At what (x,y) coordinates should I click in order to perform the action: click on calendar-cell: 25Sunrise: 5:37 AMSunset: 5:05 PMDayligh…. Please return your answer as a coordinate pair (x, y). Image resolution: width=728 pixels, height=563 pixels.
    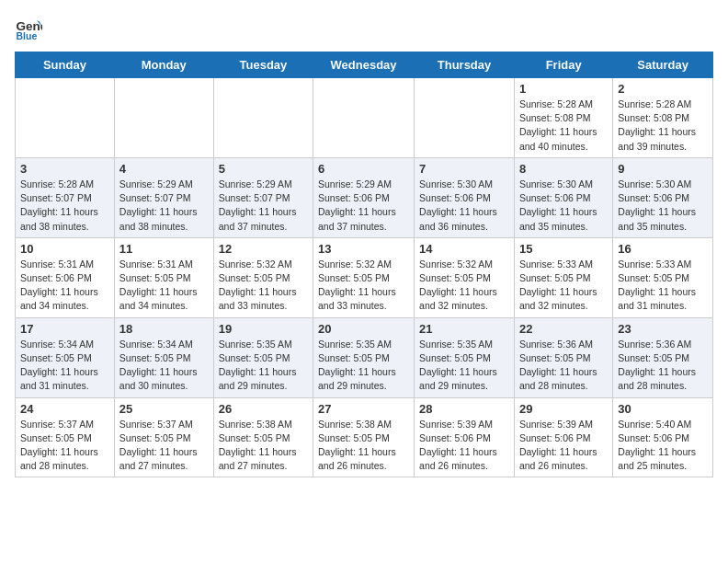
    Looking at the image, I should click on (164, 438).